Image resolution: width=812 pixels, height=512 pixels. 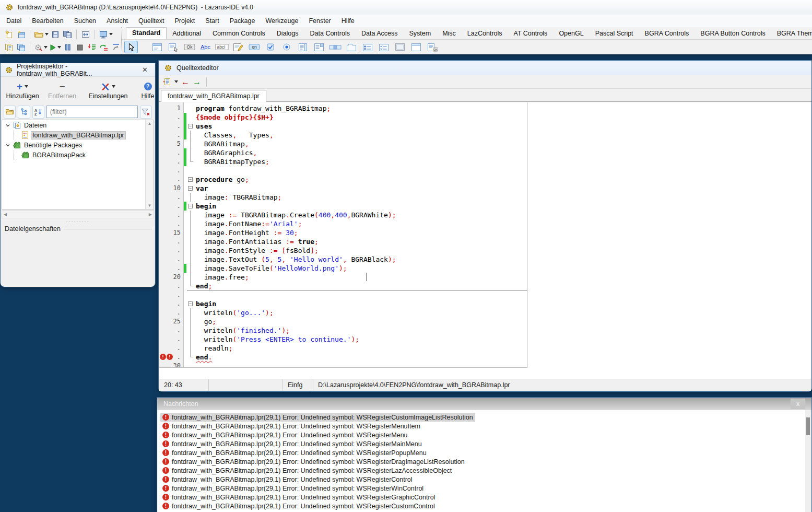 What do you see at coordinates (9, 112) in the screenshot?
I see `open-folder-button` at bounding box center [9, 112].